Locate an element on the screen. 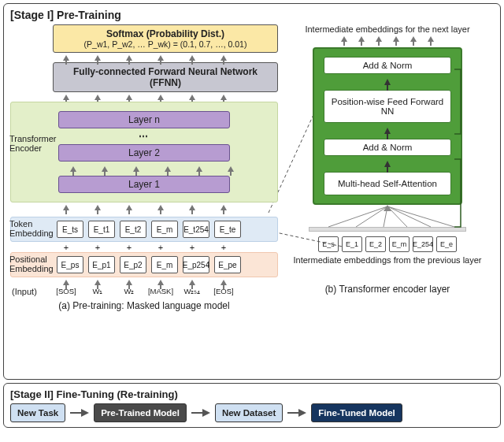 This screenshot has height=442, width=504. stage2-flow: New Task Pre-Trained Model New Dataset F… is located at coordinates (252, 413).